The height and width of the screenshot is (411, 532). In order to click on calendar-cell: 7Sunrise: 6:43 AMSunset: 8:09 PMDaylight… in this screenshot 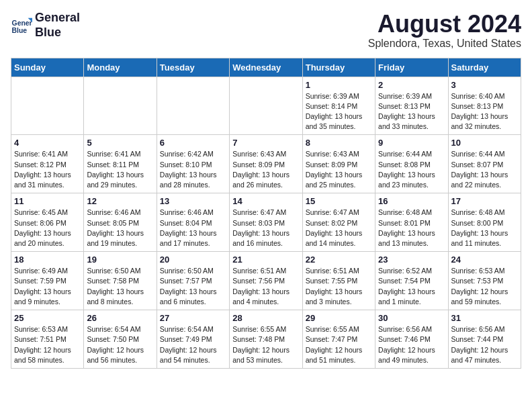, I will do `click(266, 164)`.